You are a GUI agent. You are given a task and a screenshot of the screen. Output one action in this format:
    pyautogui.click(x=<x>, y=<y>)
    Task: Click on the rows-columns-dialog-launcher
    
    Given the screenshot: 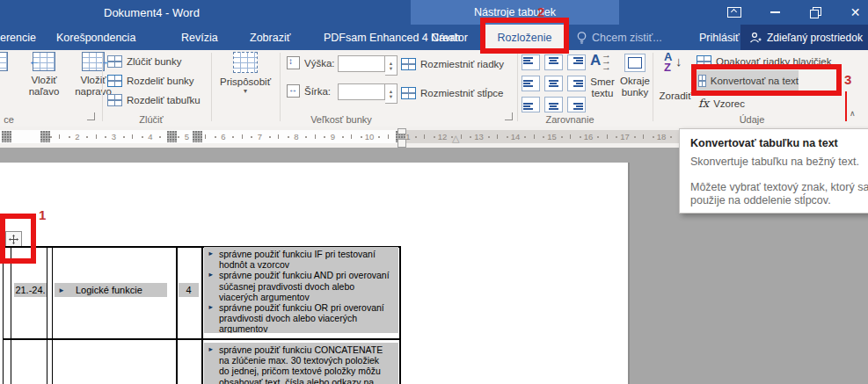 What is the action you would take?
    pyautogui.click(x=91, y=116)
    